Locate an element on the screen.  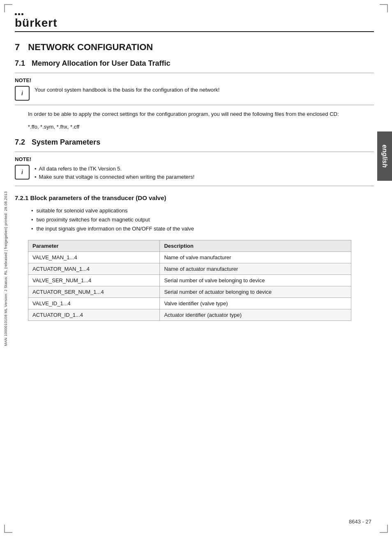
table-cell-param: VALVE_MAN_1...4 is located at coordinates (94, 258).